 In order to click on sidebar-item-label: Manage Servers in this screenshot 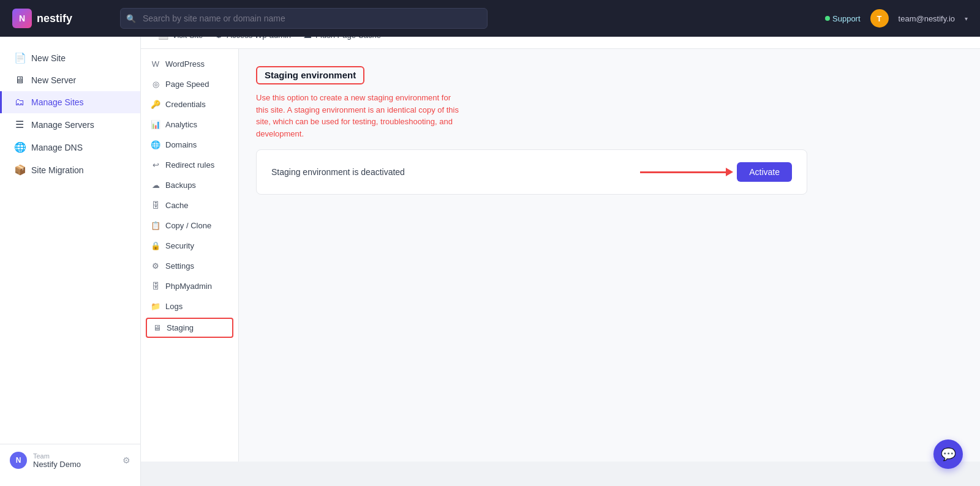, I will do `click(62, 125)`.